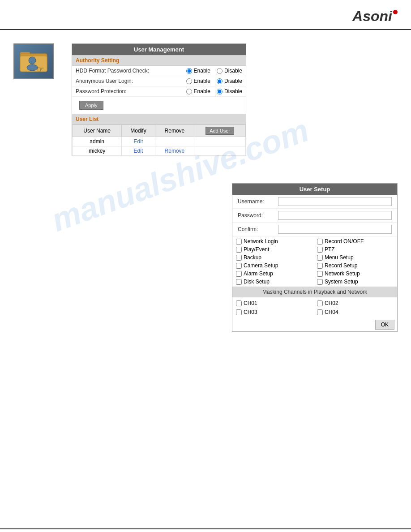 This screenshot has width=411, height=532. What do you see at coordinates (159, 71) in the screenshot?
I see `hdd-format-row: HDD Format Password Check: Enable Disabl…` at bounding box center [159, 71].